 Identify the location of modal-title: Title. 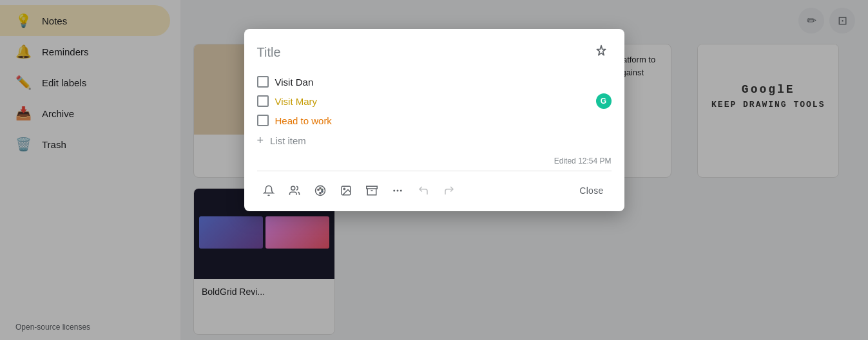
(269, 53).